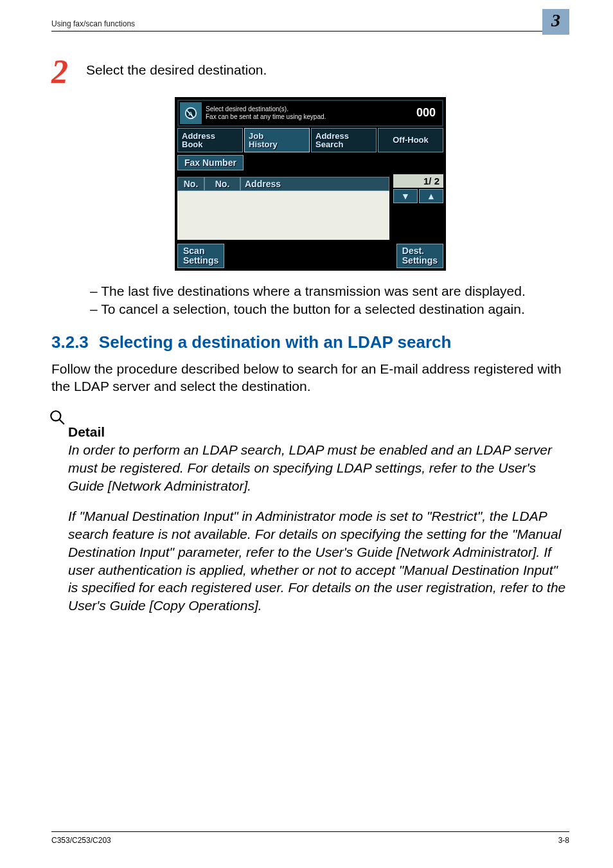 Image resolution: width=613 pixels, height=868 pixels. Describe the element at coordinates (191, 113) in the screenshot. I see `status-icon: A` at that location.